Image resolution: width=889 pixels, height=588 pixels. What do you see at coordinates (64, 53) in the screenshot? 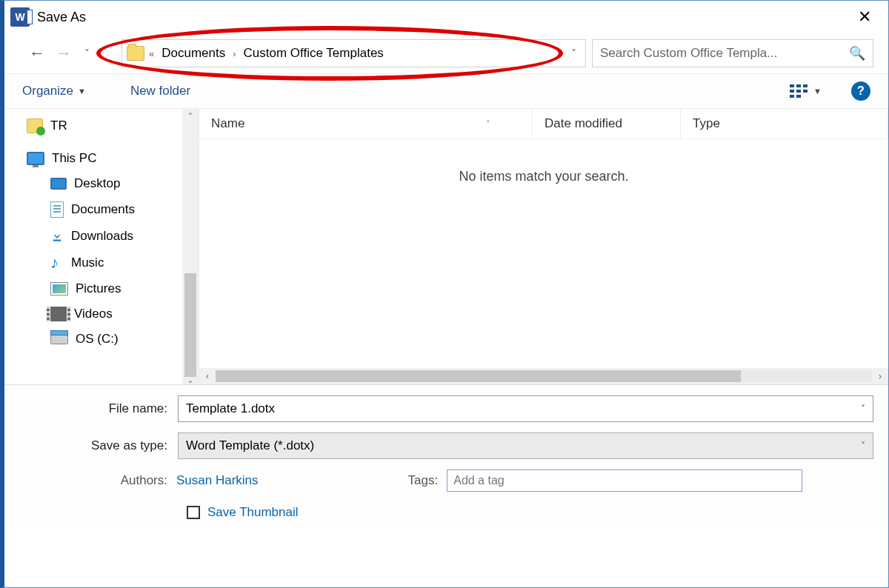
I see `forward-button: →` at bounding box center [64, 53].